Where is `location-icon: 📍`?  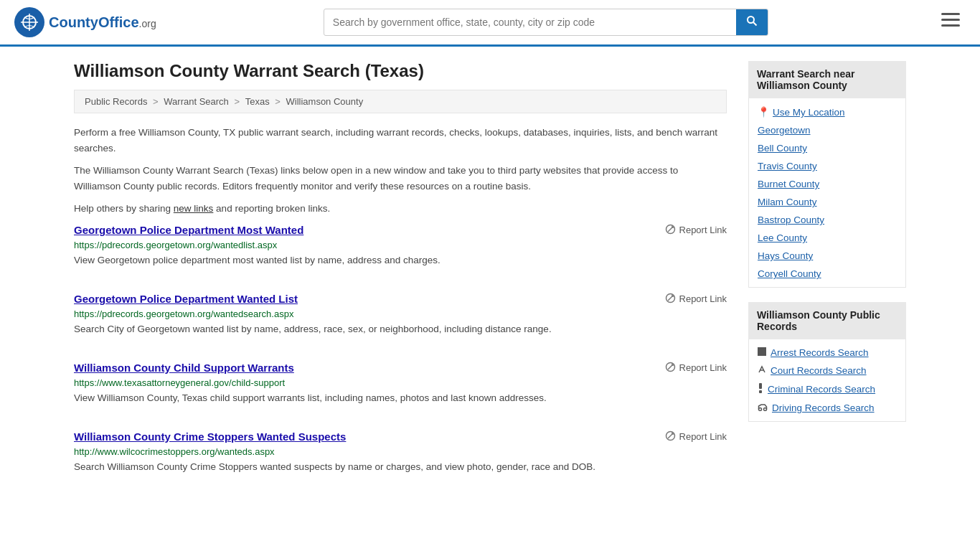
location-icon: 📍 is located at coordinates (763, 112).